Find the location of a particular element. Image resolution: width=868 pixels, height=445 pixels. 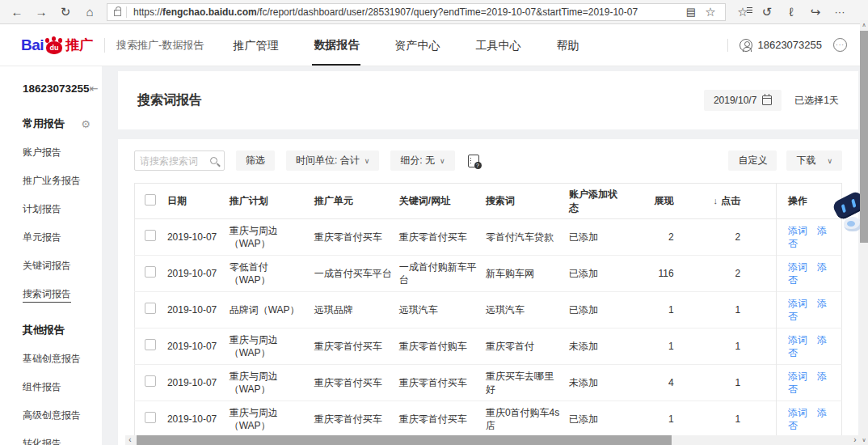

col-date: 日期 is located at coordinates (199, 201).